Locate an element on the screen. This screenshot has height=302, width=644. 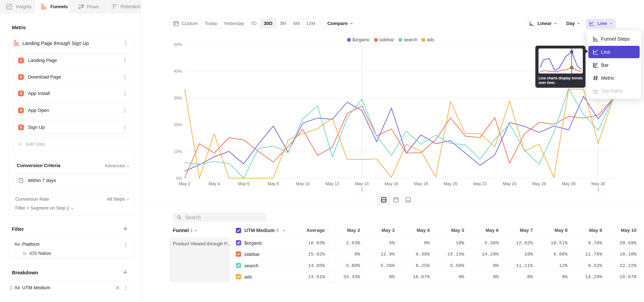
svg-text: May 20 is located at coordinates (450, 184).